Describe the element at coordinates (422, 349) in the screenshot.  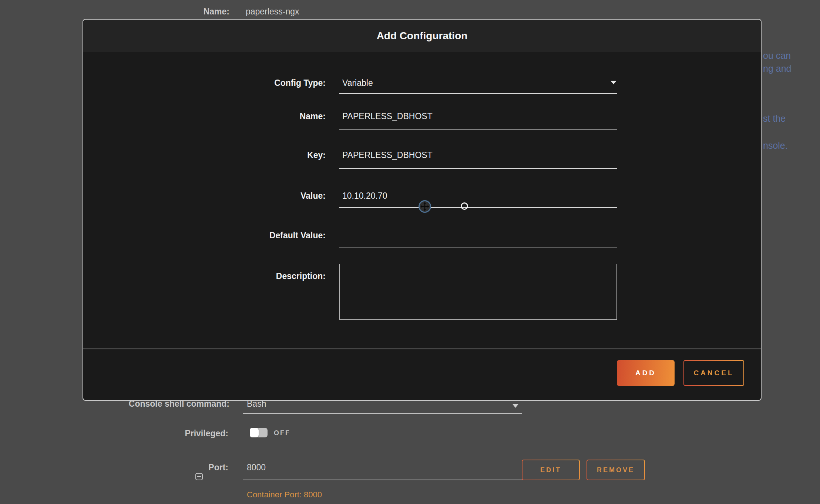
I see `modal-footer-separator` at that location.